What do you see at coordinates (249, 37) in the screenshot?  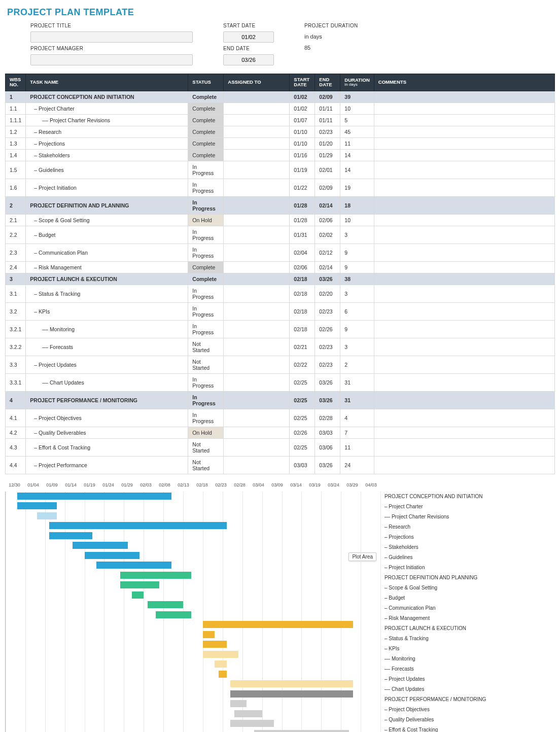 I see `start-date-input` at bounding box center [249, 37].